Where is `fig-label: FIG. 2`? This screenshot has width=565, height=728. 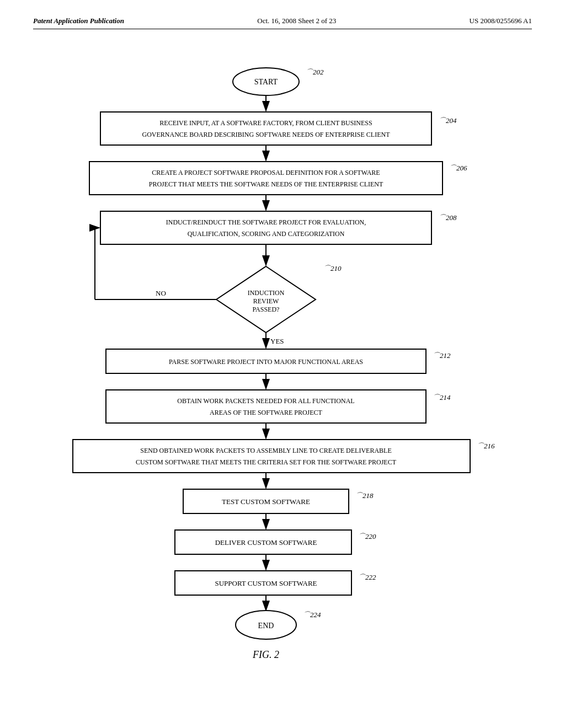
fig-label: FIG. 2 is located at coordinates (266, 655).